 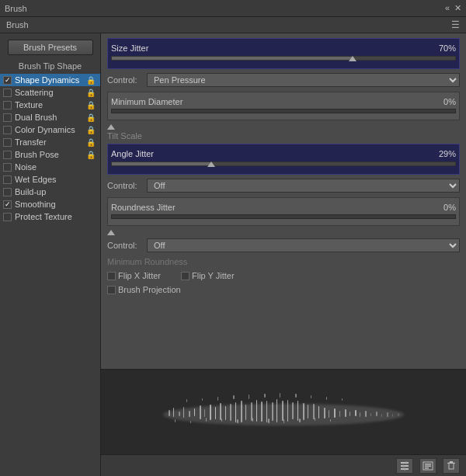 I want to click on sidebar-label-noise: Noise, so click(x=26, y=167).